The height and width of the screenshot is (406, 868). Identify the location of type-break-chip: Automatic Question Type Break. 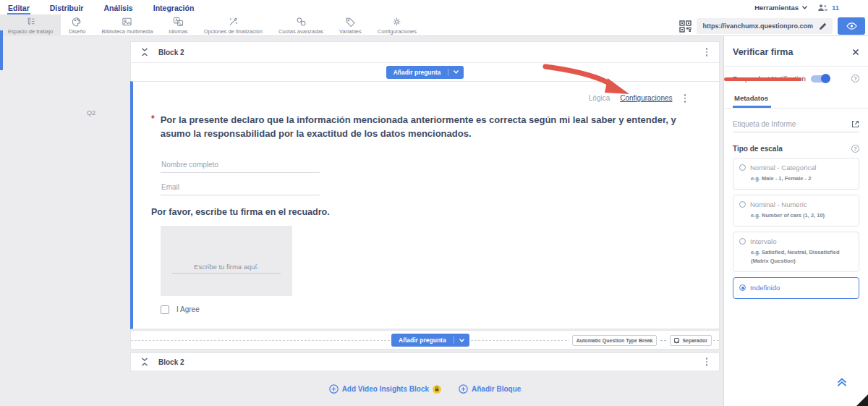
(615, 340).